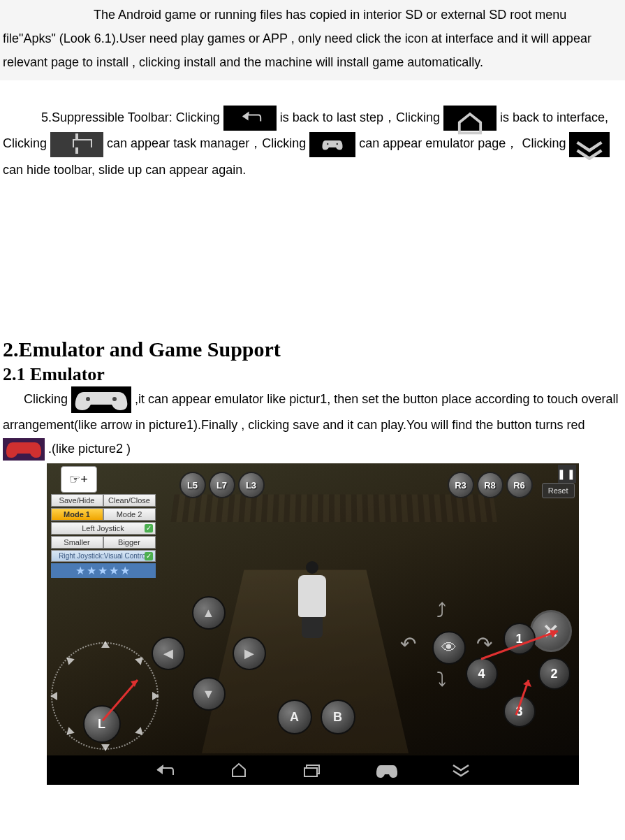 The height and width of the screenshot is (840, 625). What do you see at coordinates (77, 500) in the screenshot?
I see `save-hide-button: Save/Hide` at bounding box center [77, 500].